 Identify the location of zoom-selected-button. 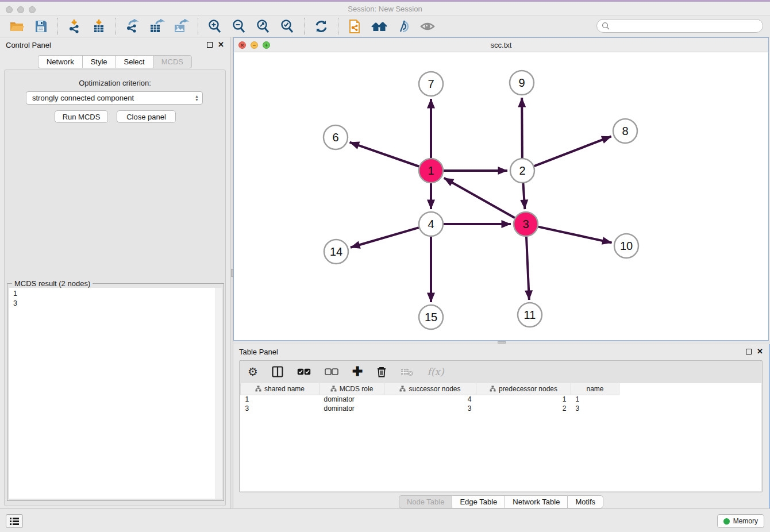
(287, 26).